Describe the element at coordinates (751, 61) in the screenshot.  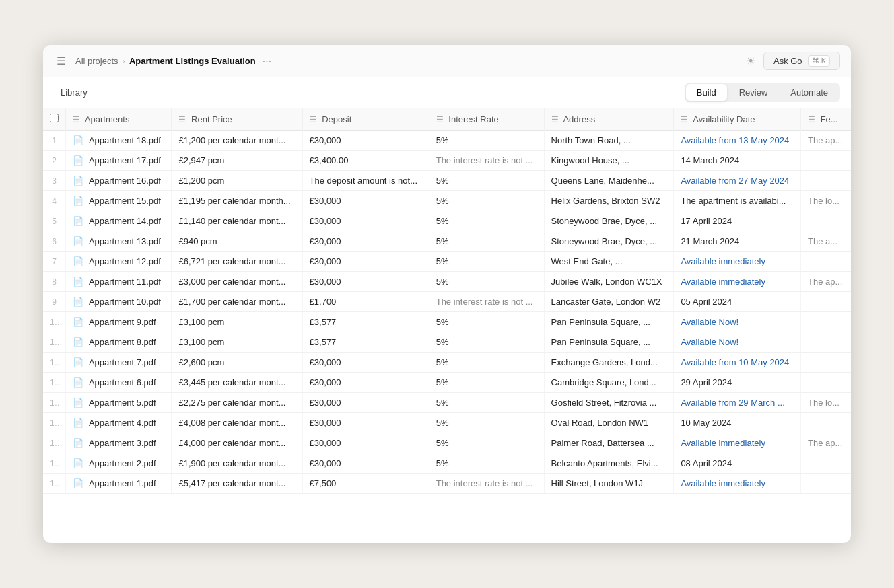
I see `theme-icon: ☀` at that location.